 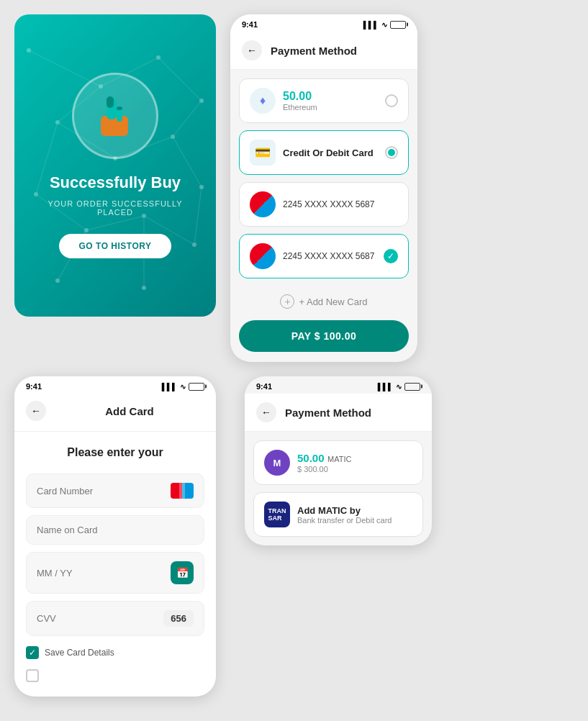 What do you see at coordinates (330, 107) in the screenshot?
I see `ethereum-name: Ethereum` at bounding box center [330, 107].